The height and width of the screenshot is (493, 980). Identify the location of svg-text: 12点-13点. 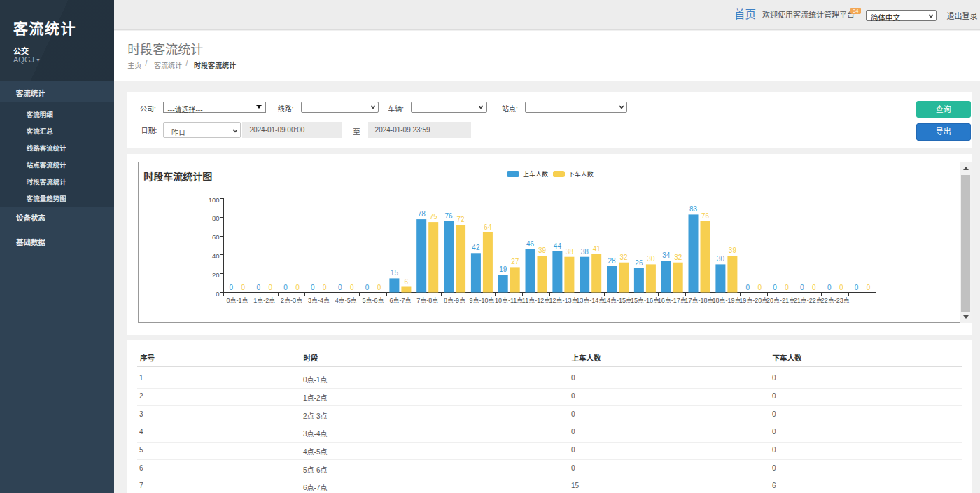
(563, 300).